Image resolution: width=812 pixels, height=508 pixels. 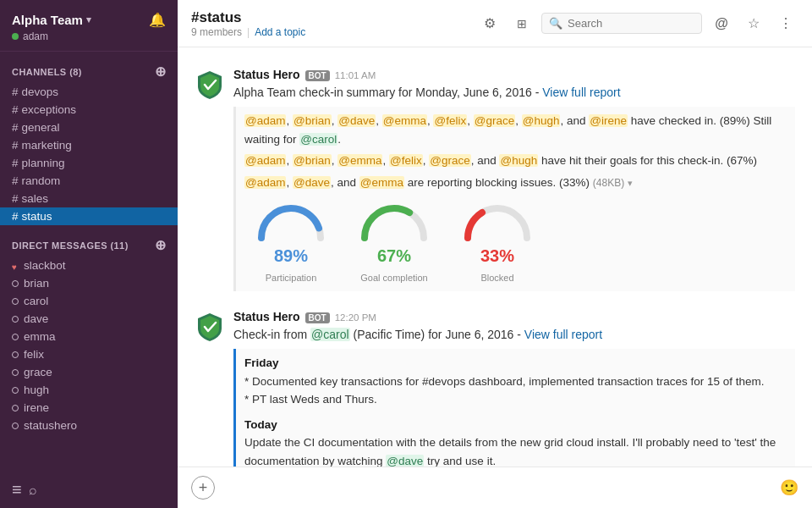 I want to click on channel-item-random: #random, so click(x=89, y=181).